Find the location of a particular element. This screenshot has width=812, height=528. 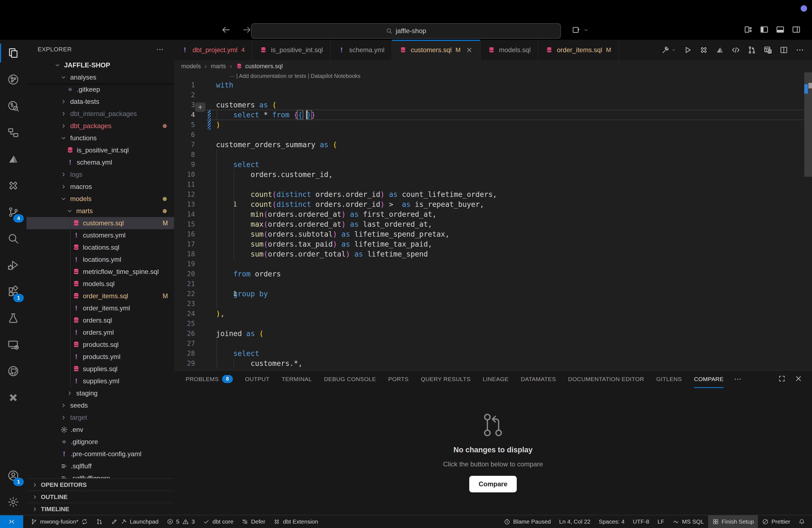

code-line-20: 20 from orders is located at coordinates (493, 274).